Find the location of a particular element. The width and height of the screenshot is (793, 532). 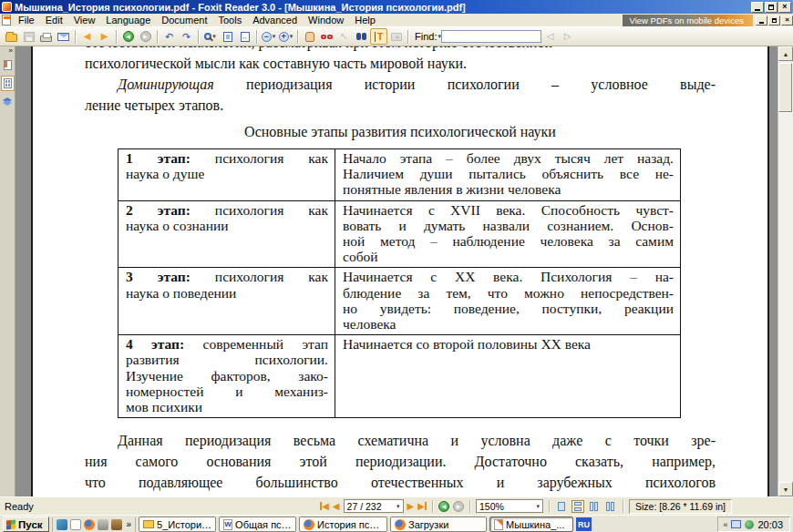

fit-page-icon is located at coordinates (228, 36).